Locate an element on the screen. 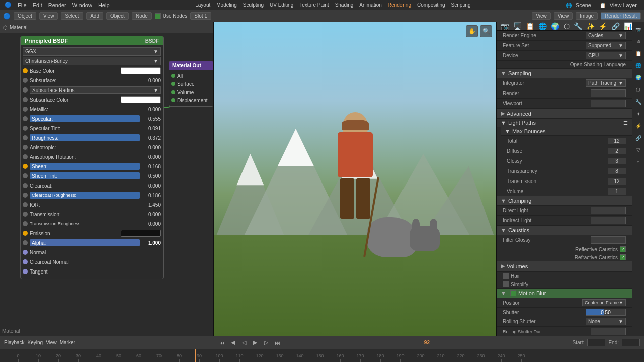 Image resolution: width=644 pixels, height=362 pixels. bounce-val-diffuse is located at coordinates (617, 151).